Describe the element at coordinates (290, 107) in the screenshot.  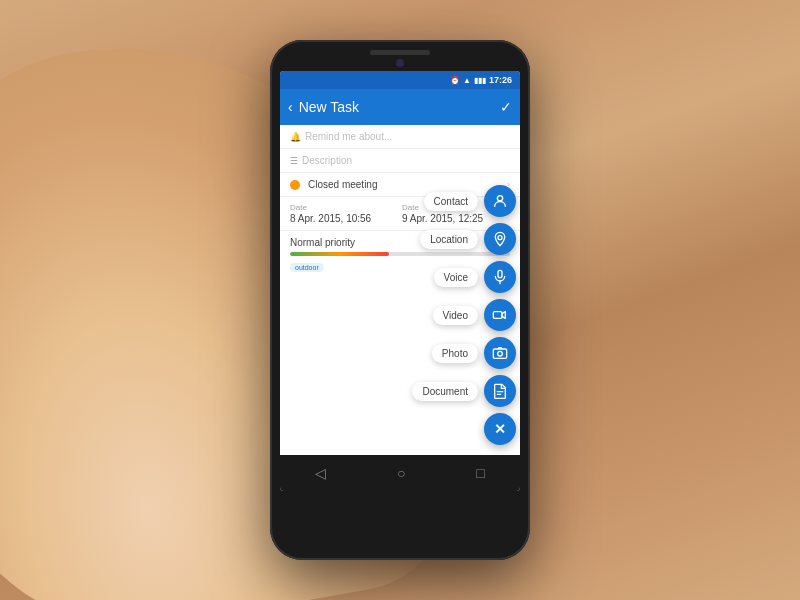
I see `back-button: ‹` at that location.